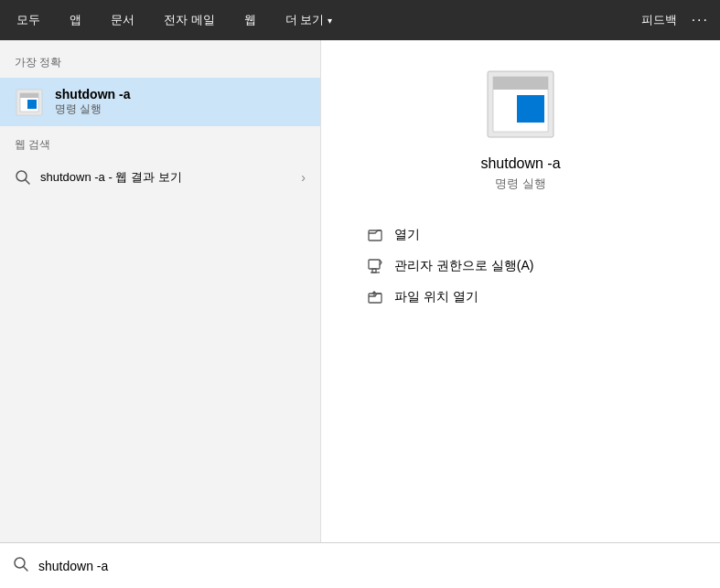 This screenshot has width=720, height=588. I want to click on nav-document: 문서, so click(123, 20).